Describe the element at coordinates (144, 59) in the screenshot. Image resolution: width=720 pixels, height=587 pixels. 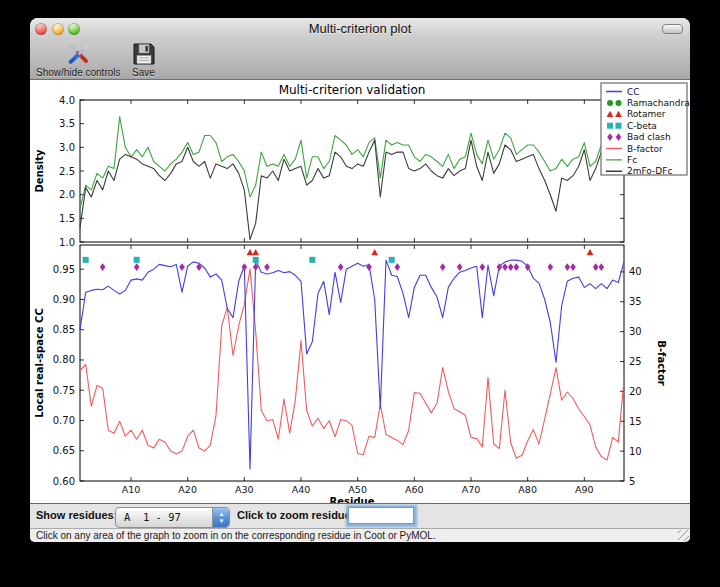
I see `save-button: Save` at that location.